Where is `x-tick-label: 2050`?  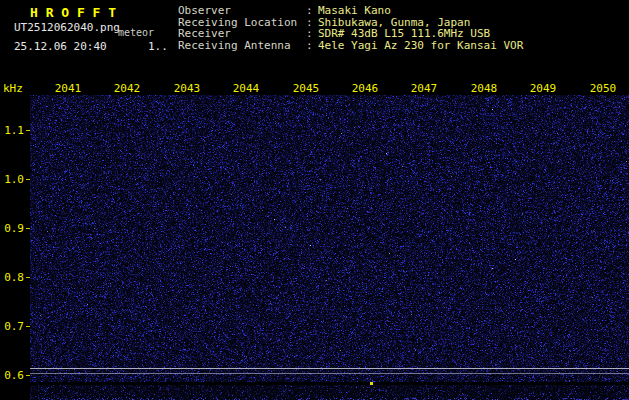
x-tick-label: 2050 is located at coordinates (603, 88).